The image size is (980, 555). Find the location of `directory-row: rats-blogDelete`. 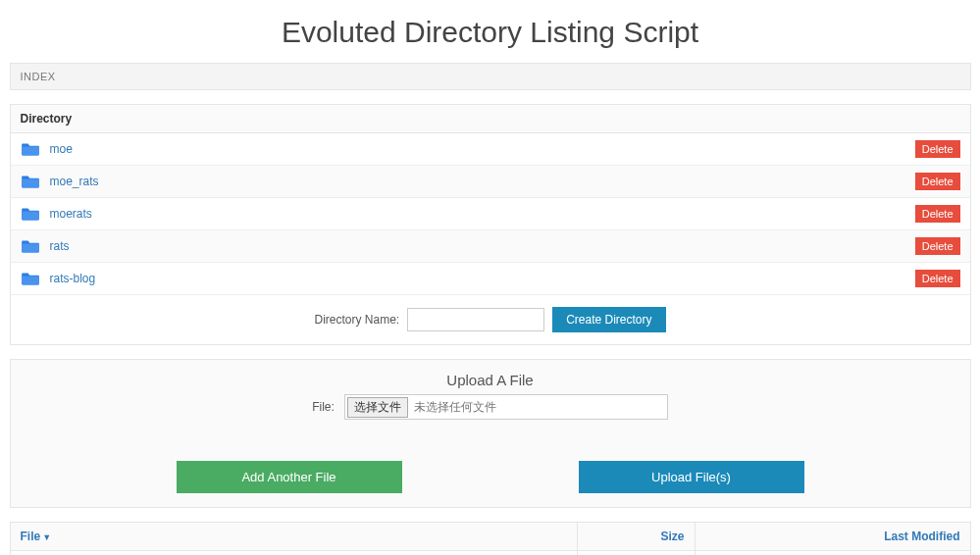

directory-row: rats-blogDelete is located at coordinates (490, 278).